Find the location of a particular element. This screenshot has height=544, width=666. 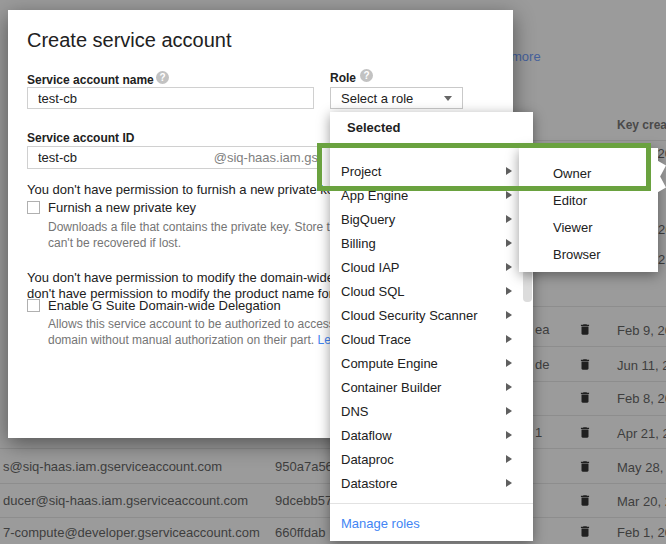

furnish-key-description-line2: can't be recovered if lost. is located at coordinates (114, 243).